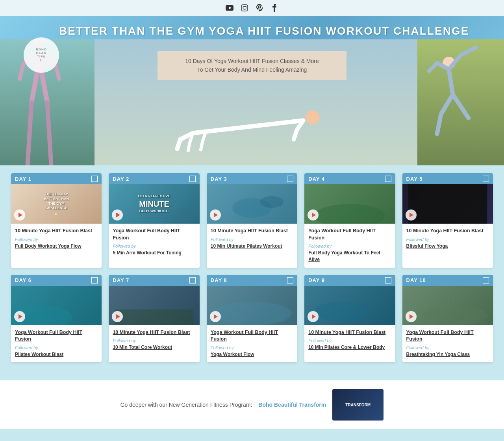 This screenshot has width=504, height=441. I want to click on hero-subtitle-line1: 10 Days Of Yoga Workout HIIT Fusion Clas…, so click(252, 61).